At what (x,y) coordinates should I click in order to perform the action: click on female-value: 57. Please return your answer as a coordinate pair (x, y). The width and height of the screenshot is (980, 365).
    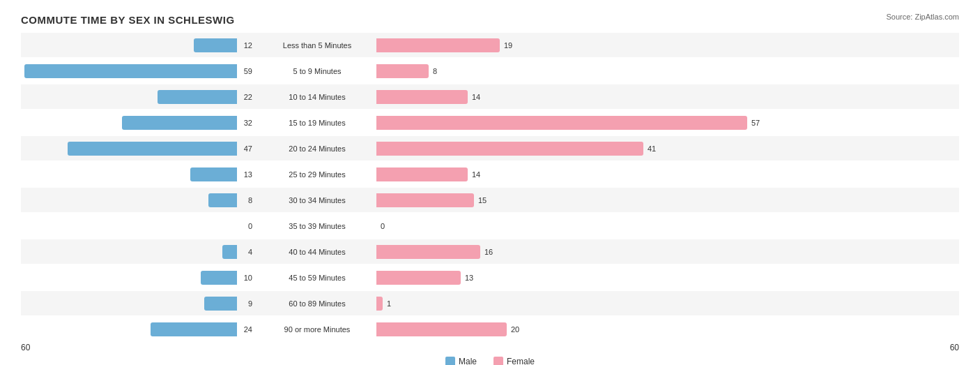
    Looking at the image, I should click on (756, 123).